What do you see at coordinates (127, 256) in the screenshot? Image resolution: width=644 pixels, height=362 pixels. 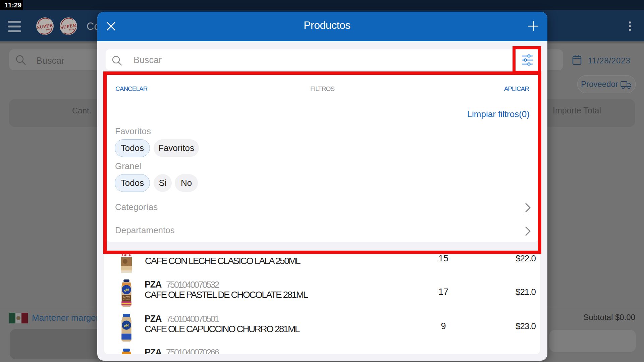 I see `svg-text: LALA` at bounding box center [127, 256].